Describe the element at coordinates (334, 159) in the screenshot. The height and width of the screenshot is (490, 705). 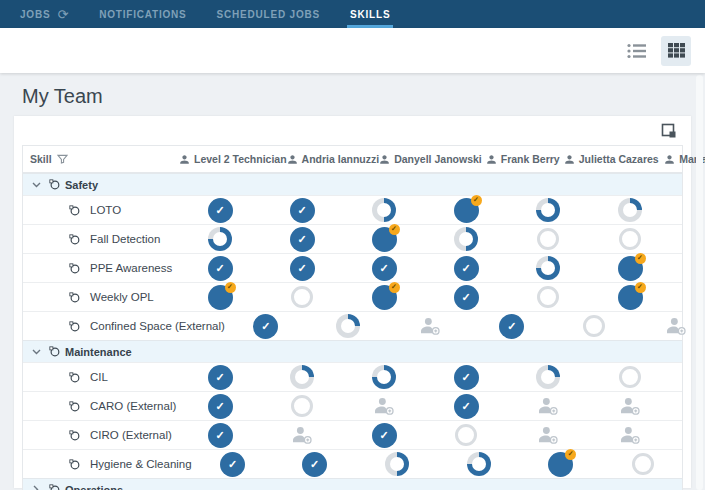
I see `member-column-header: Andria Iannuzzi` at that location.